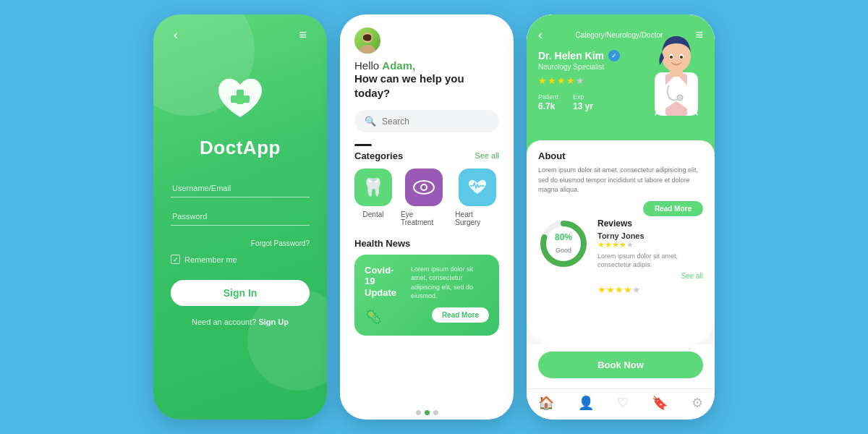 This screenshot has width=868, height=434. What do you see at coordinates (424, 197) in the screenshot?
I see `category-eye: Eye Treatment` at bounding box center [424, 197].